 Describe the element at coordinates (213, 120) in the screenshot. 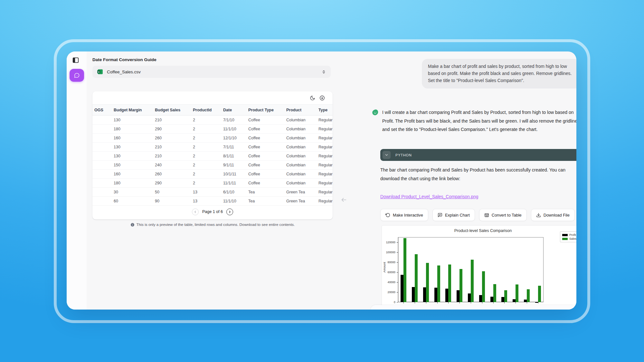

I see `table-row: 13021027/1/10CoffeeColumbianRegular` at that location.